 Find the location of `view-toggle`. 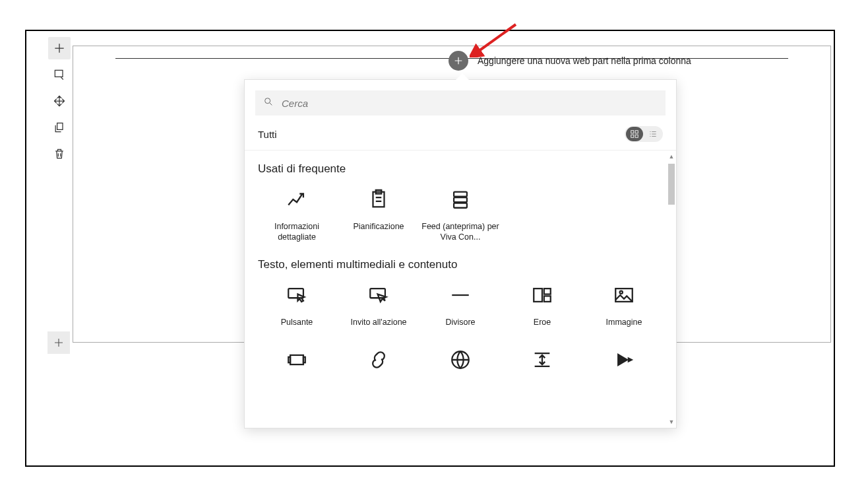

view-toggle is located at coordinates (644, 134).